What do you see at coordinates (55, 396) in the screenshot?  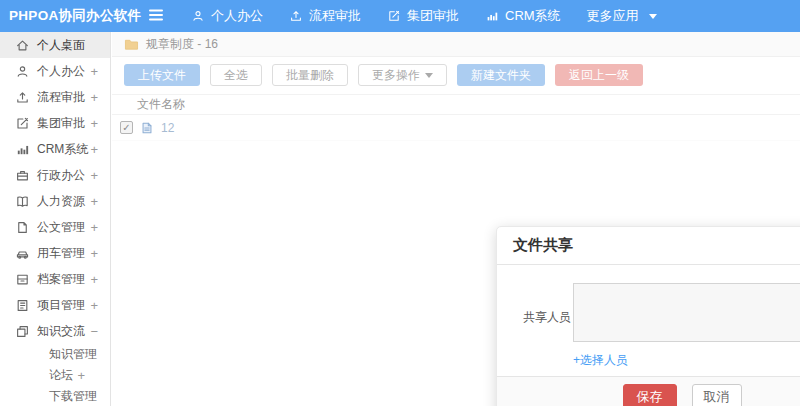 I see `sidebar-subitem-3: 下载管理` at bounding box center [55, 396].